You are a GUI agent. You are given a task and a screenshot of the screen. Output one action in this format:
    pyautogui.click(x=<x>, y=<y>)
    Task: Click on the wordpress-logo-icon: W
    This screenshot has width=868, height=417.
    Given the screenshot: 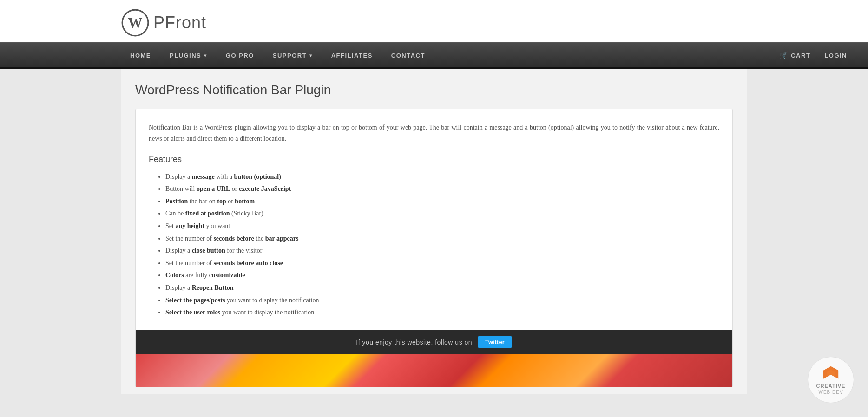 What is the action you would take?
    pyautogui.click(x=135, y=23)
    